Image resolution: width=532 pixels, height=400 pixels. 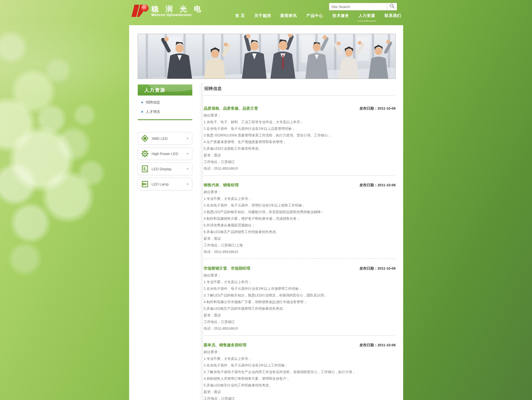 What do you see at coordinates (169, 138) in the screenshot?
I see `product-label: SMD LED` at bounding box center [169, 138].